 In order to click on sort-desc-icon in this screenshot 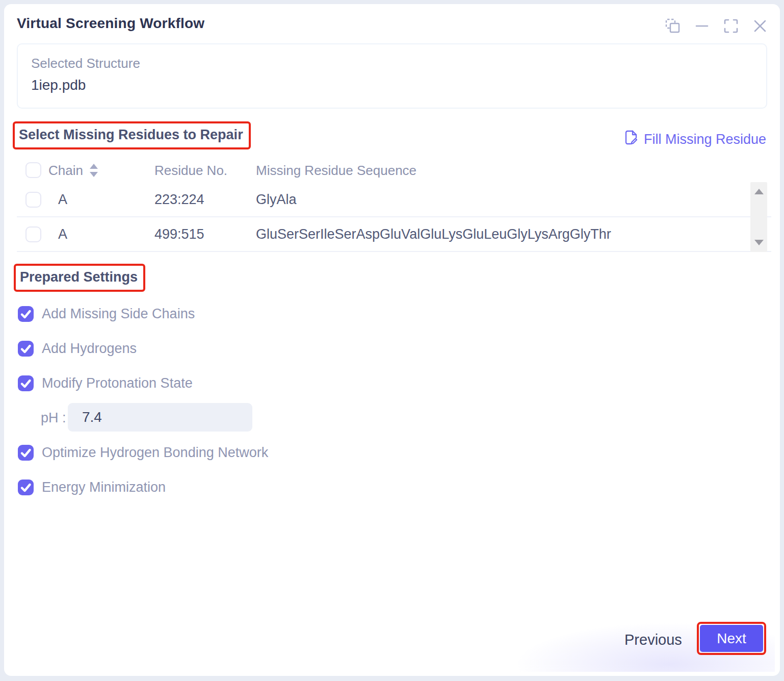, I will do `click(94, 174)`.